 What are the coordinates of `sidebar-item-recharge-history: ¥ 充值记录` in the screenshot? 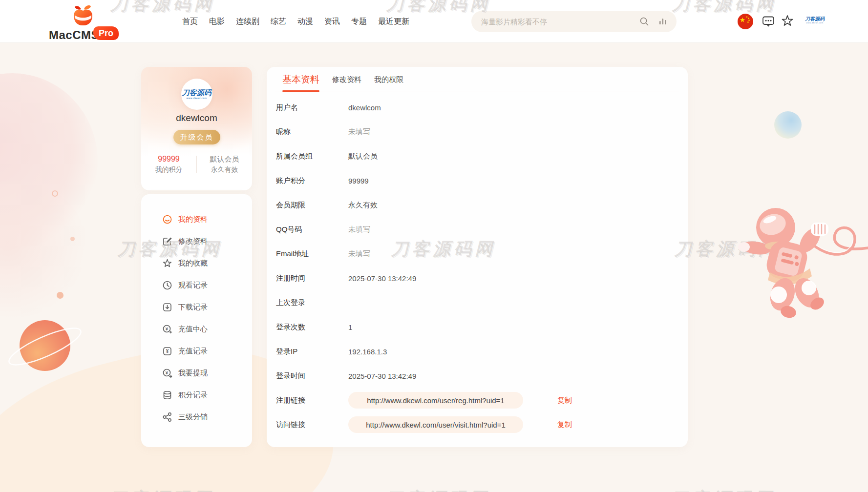 It's located at (196, 351).